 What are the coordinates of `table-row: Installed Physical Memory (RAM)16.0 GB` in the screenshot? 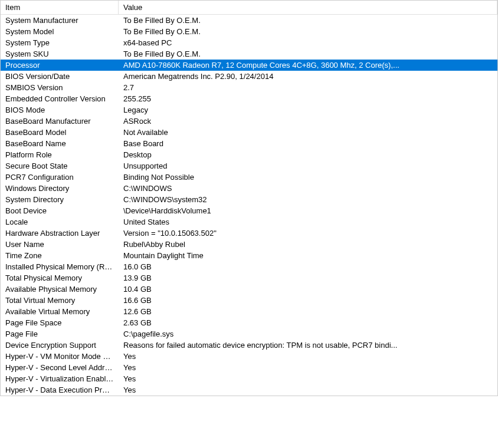 It's located at (249, 266).